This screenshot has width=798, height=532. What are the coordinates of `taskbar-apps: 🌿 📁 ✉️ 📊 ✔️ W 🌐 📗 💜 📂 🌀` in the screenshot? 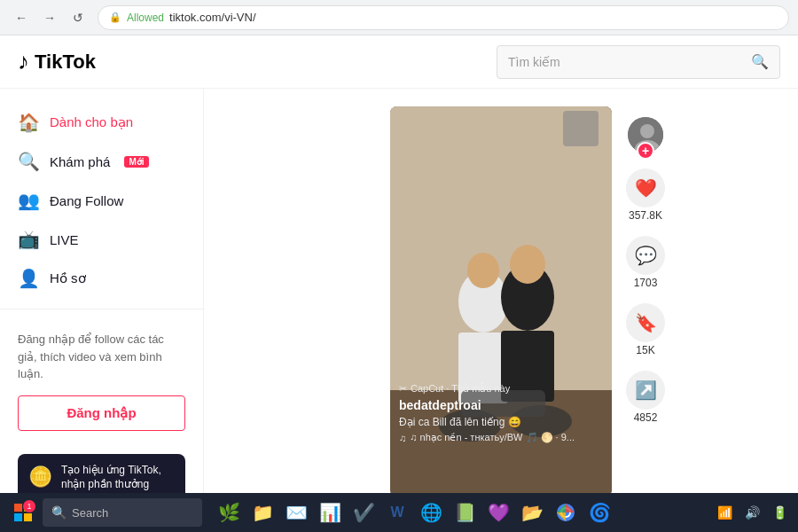 It's located at (414, 512).